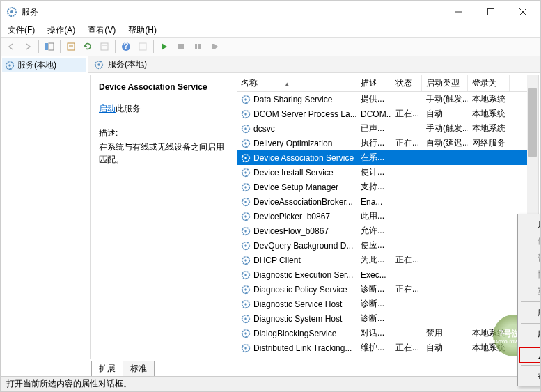 This screenshot has width=541, height=392. Describe the element at coordinates (104, 47) in the screenshot. I see `properties-button` at that location.